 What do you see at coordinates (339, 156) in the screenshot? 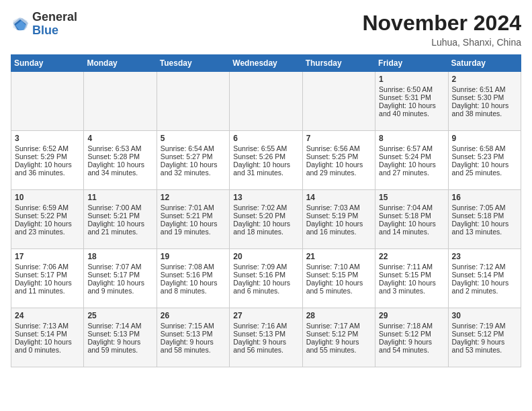
I see `day-info: Sunset: 5:25 PM` at bounding box center [339, 156].